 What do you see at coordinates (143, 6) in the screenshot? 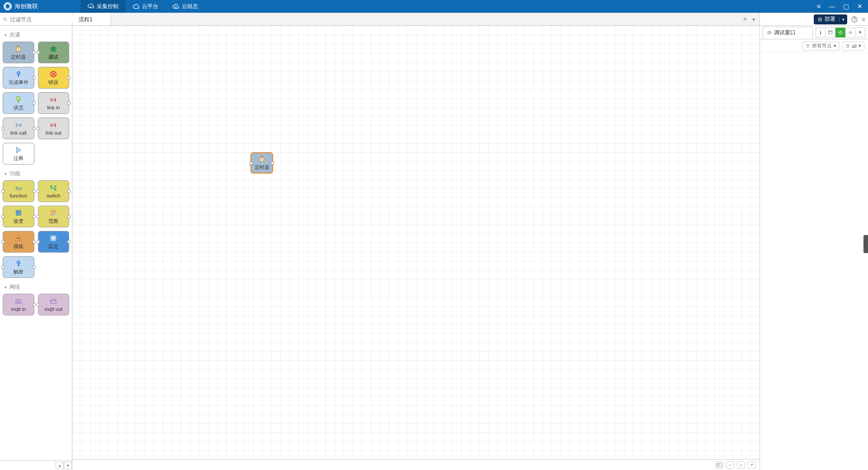
I see `top-menu: 采集控制 云平台 云组态` at bounding box center [143, 6].